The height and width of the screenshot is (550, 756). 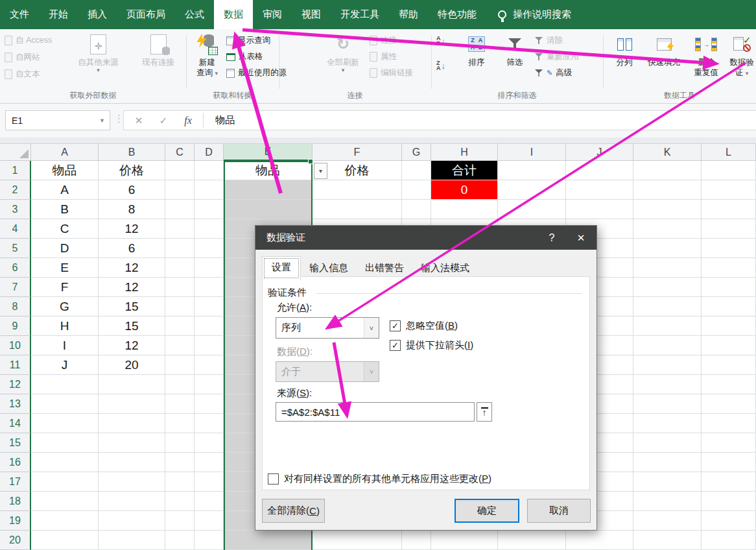 What do you see at coordinates (729, 209) in the screenshot?
I see `cell-L3` at bounding box center [729, 209].